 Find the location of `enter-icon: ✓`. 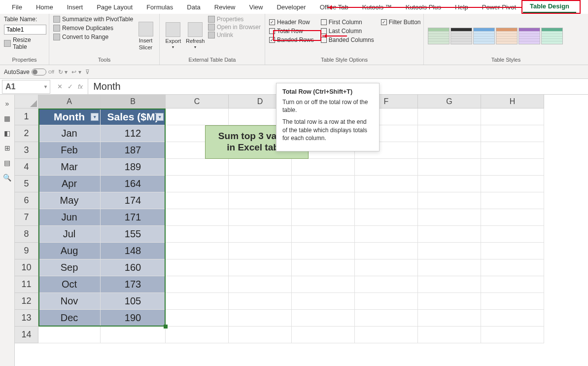

enter-icon: ✓ is located at coordinates (70, 87).